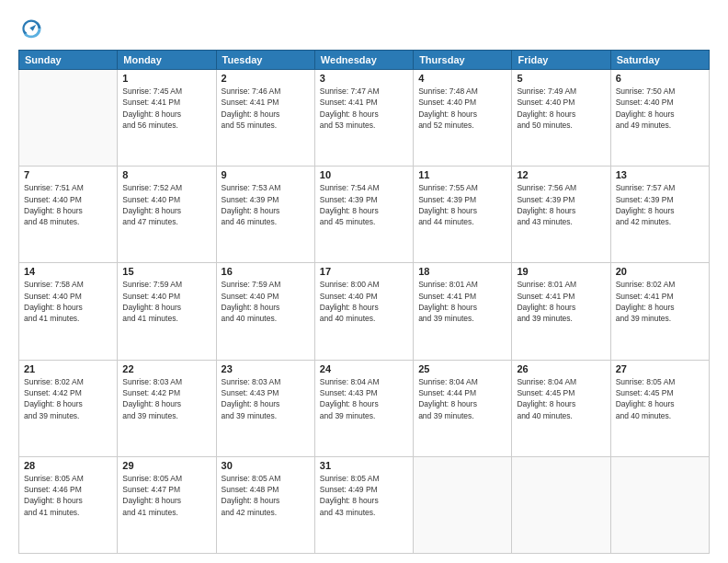 The width and height of the screenshot is (728, 563). Describe the element at coordinates (561, 78) in the screenshot. I see `day-number: 5` at that location.